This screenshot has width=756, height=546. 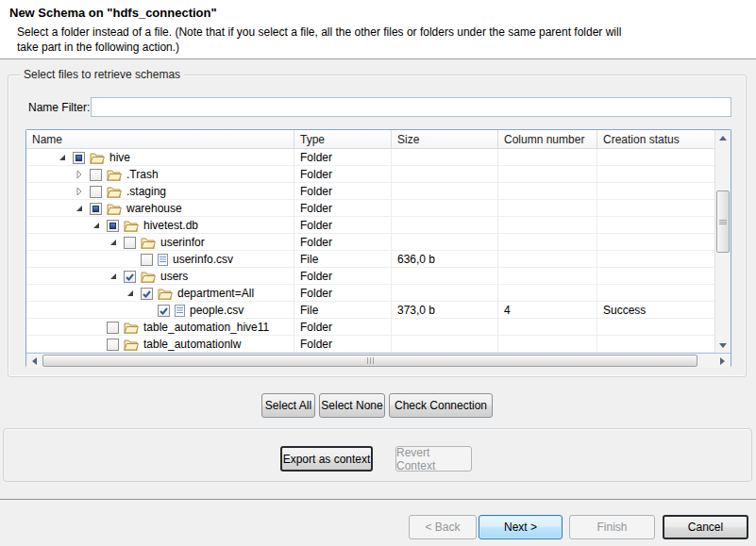 I want to click on name-cell: department=All, so click(x=140, y=293).